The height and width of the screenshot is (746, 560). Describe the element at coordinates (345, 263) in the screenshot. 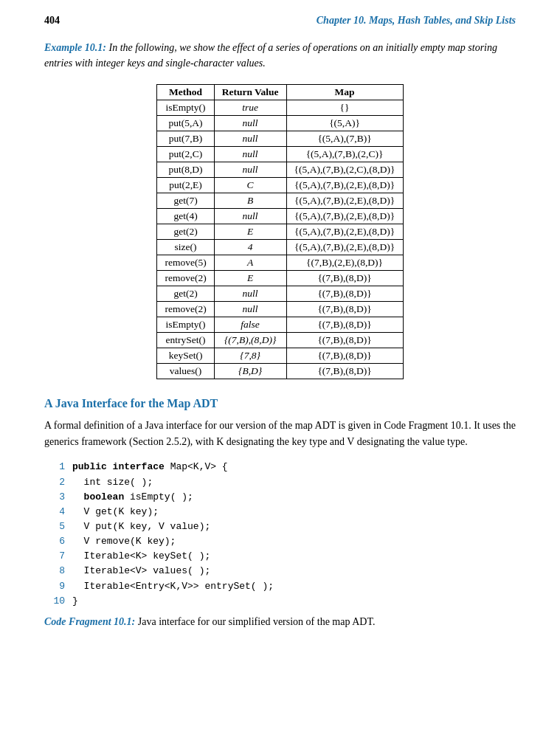

I see `cell-map: {(7,B),(2,E),(8,D)}` at that location.